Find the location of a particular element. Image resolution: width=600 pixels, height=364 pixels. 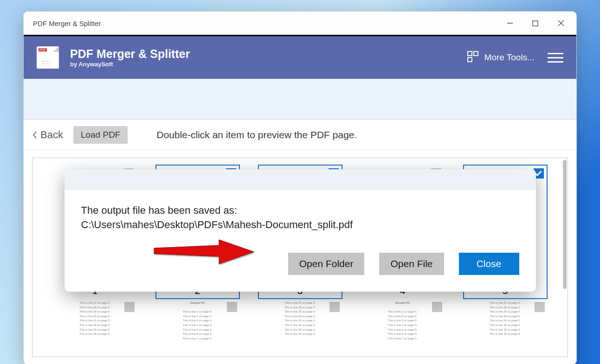

menu-button is located at coordinates (555, 57).